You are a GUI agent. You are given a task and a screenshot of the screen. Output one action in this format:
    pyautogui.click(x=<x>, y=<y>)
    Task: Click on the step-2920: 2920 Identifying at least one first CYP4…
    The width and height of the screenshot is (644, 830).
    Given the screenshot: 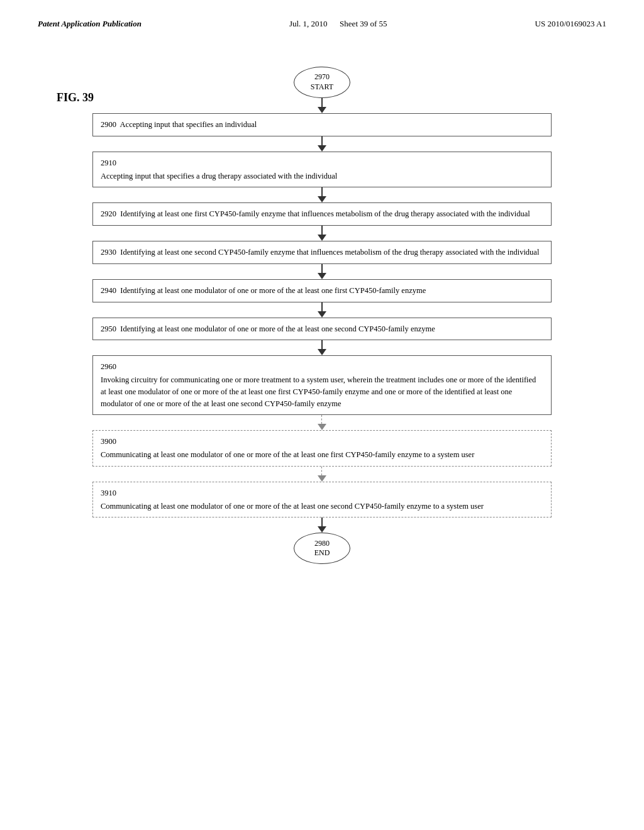 What is the action you would take?
    pyautogui.click(x=322, y=214)
    